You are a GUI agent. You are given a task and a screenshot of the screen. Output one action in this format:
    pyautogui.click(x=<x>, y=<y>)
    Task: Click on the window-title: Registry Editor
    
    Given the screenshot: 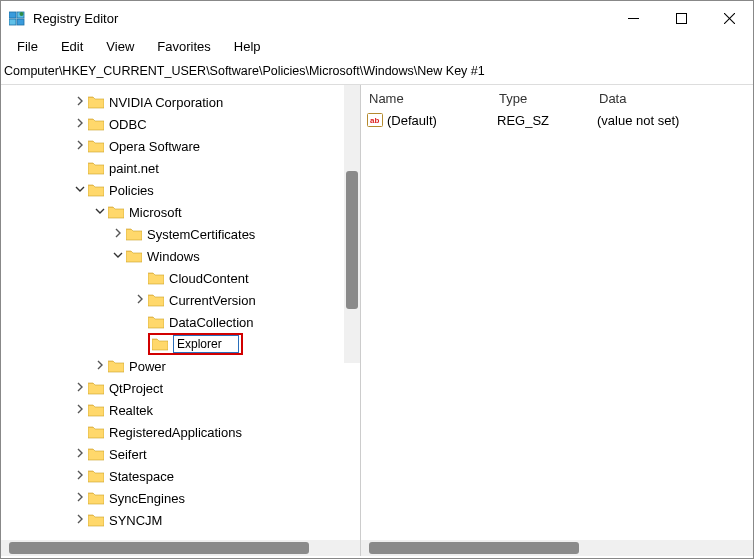 What is the action you would take?
    pyautogui.click(x=76, y=18)
    